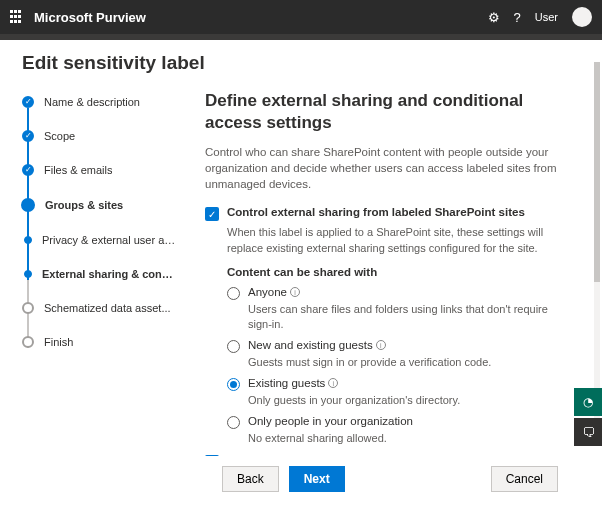 This screenshot has width=602, height=506. Describe the element at coordinates (104, 251) in the screenshot. I see `step-privacy-external: Privacy & external user acc...` at that location.